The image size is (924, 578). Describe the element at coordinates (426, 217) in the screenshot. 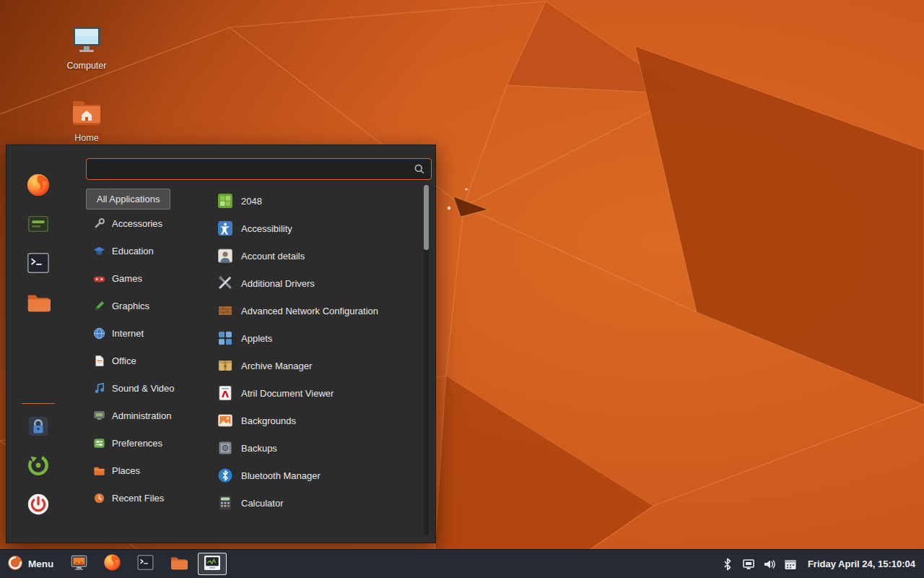

I see `scrollbar-thumb` at that location.